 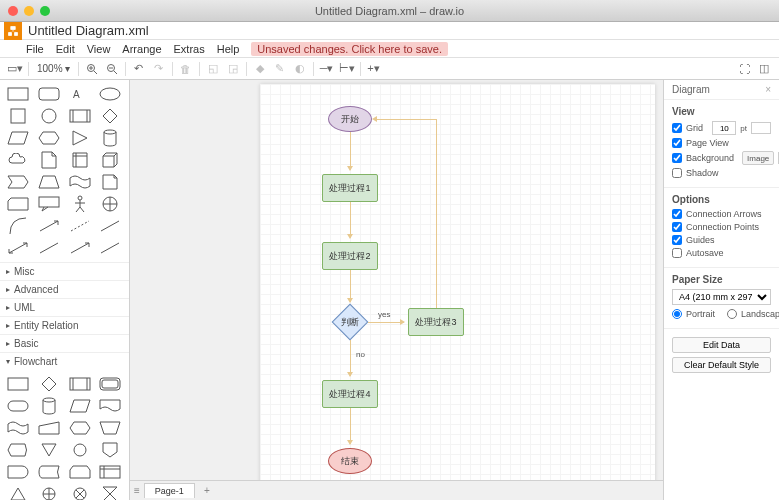 I want to click on landscape-radio, so click(x=732, y=314).